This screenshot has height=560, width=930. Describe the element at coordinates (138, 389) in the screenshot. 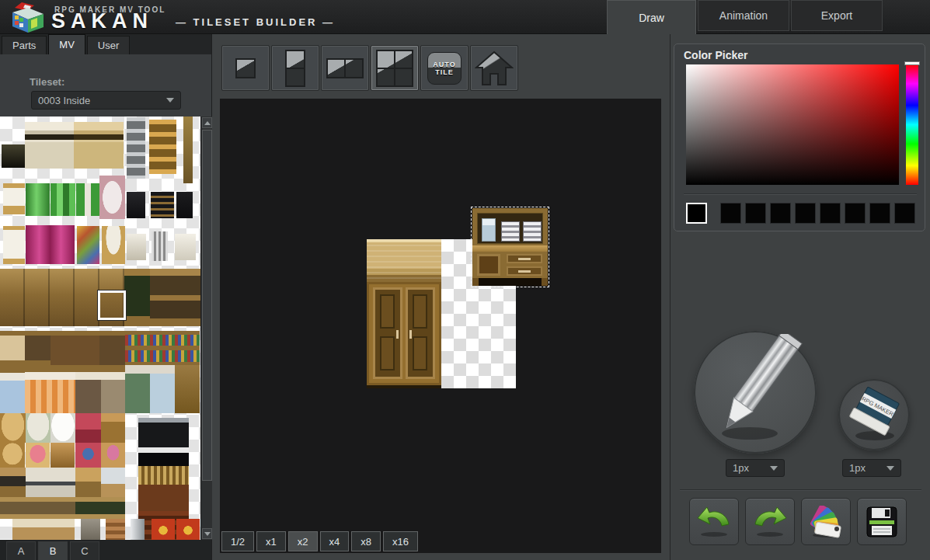

I see `palette-tile-sleeping-bag-green` at that location.